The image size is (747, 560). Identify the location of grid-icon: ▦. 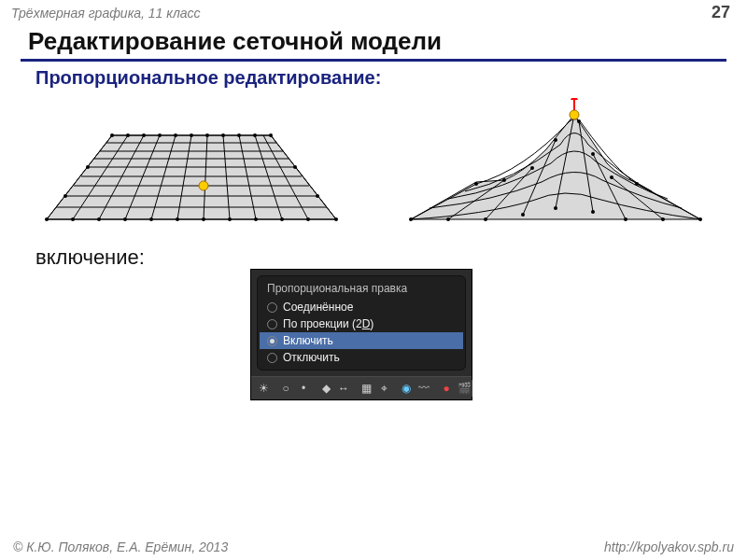
(366, 388).